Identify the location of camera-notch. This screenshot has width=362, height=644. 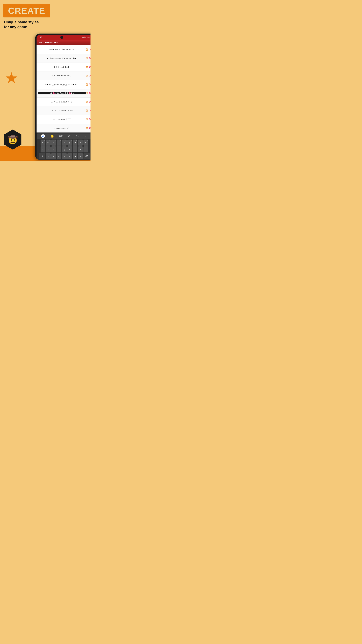
(62, 37).